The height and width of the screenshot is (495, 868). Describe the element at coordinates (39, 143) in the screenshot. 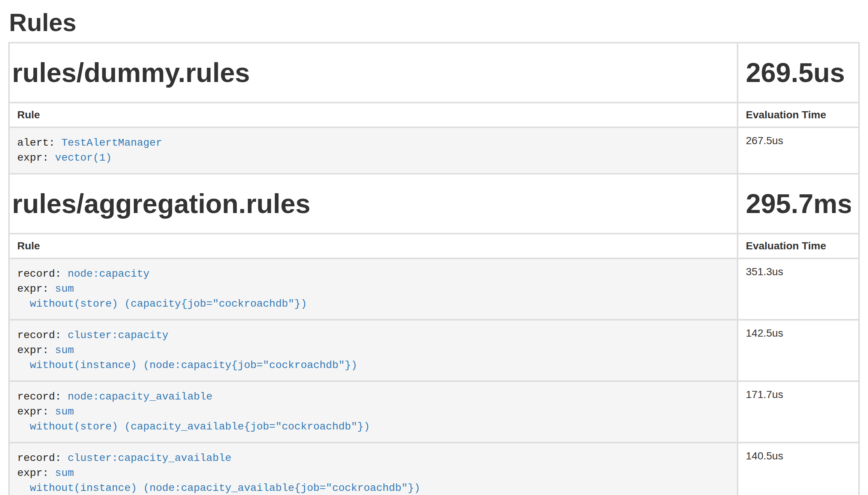

I see `rule-name-keyword: alert:` at that location.